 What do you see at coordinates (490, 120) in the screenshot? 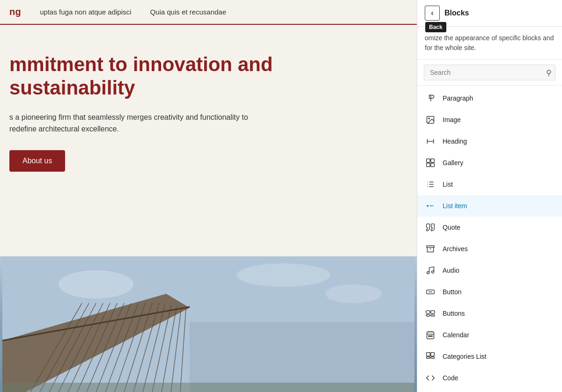
I see `block-item-image: Image` at bounding box center [490, 120].